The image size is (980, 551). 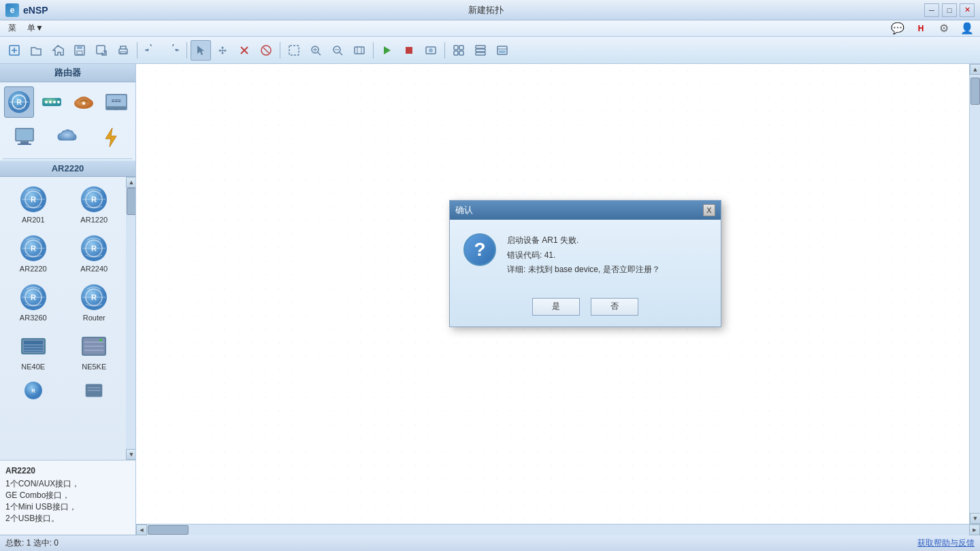 What do you see at coordinates (12, 29) in the screenshot?
I see `menu-item-0: 菜` at bounding box center [12, 29].